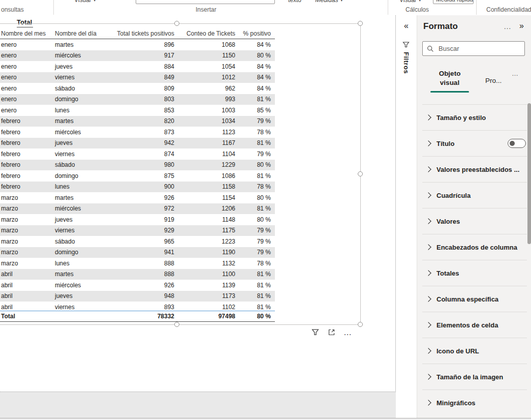 This screenshot has width=531, height=420. Describe the element at coordinates (80, 187) in the screenshot. I see `table-cell: lunes` at that location.